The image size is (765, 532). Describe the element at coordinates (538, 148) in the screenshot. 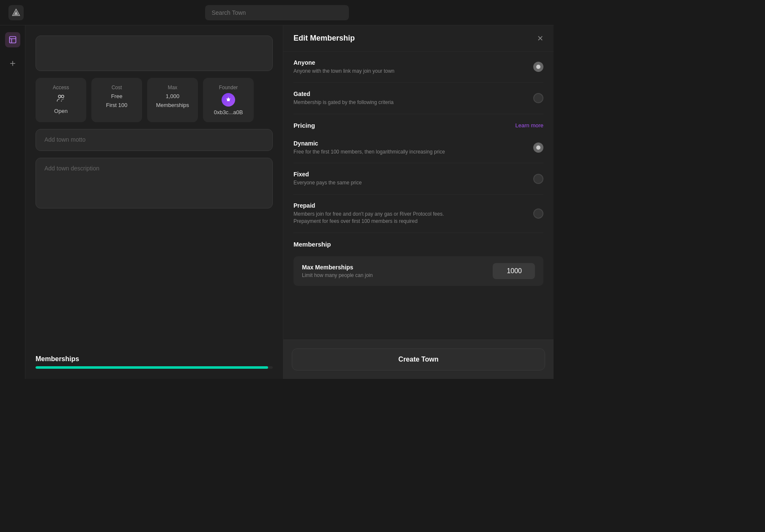

I see `dynamic-radio` at that location.